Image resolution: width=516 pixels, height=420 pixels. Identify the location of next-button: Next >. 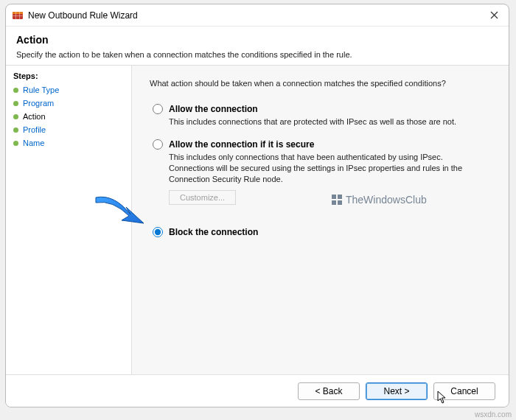
(397, 391).